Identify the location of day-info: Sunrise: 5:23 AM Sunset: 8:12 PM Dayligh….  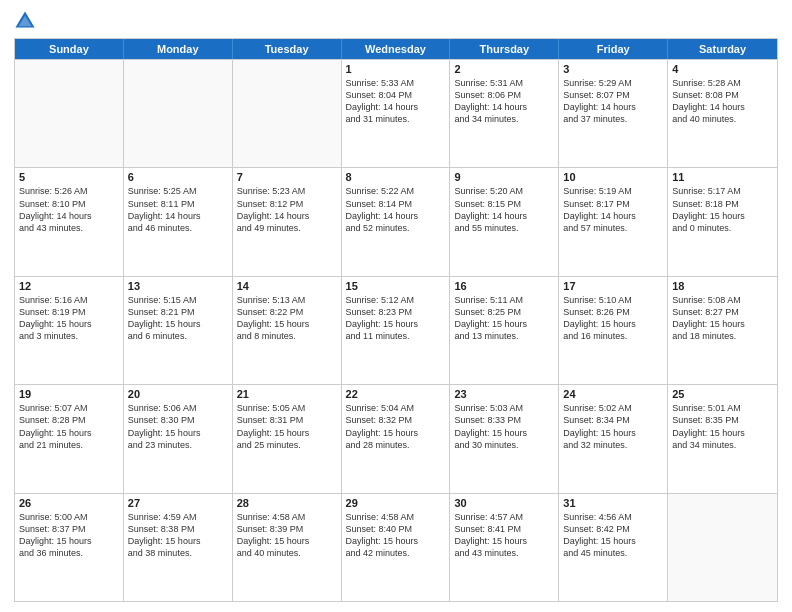
(287, 210).